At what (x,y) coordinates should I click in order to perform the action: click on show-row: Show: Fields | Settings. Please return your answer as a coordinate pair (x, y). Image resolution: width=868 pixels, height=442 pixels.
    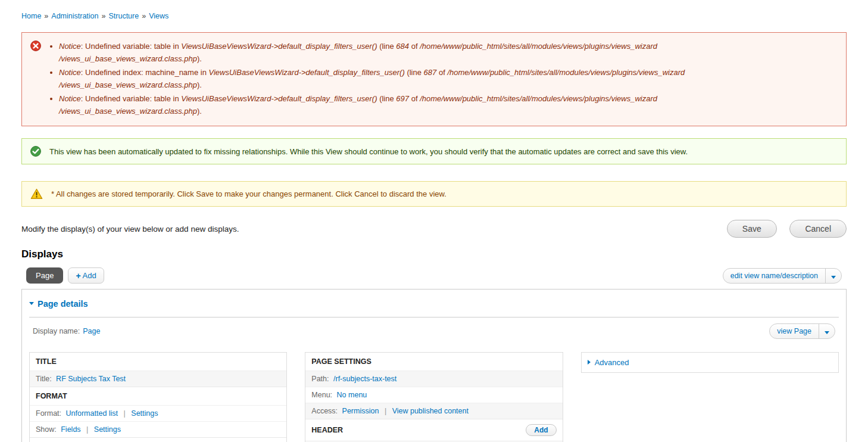
    Looking at the image, I should click on (158, 429).